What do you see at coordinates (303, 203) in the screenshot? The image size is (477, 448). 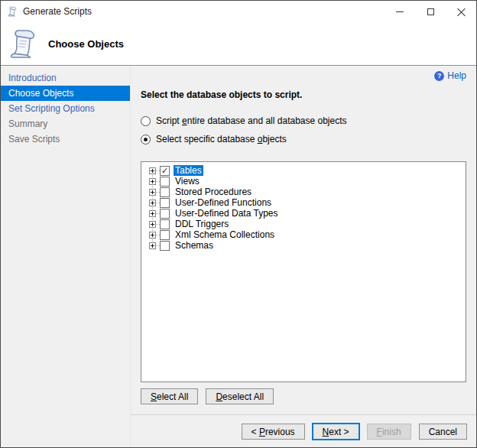 I see `tree-item-user-defined-functions: User-Defined Functions` at bounding box center [303, 203].